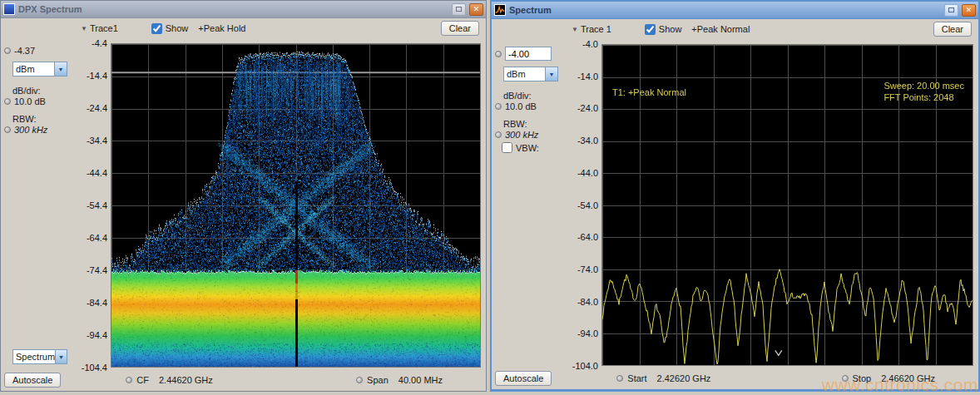 Image resolution: width=980 pixels, height=395 pixels. What do you see at coordinates (233, 9) in the screenshot?
I see `window-title: DPX Spectrum` at bounding box center [233, 9].